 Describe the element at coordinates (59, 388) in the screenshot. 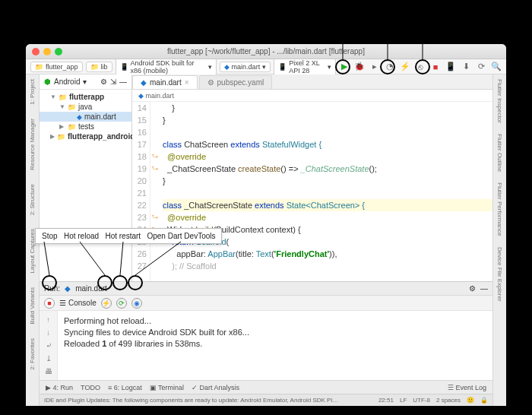

I see `run-tool-tab: ▶ 4: Run` at that location.